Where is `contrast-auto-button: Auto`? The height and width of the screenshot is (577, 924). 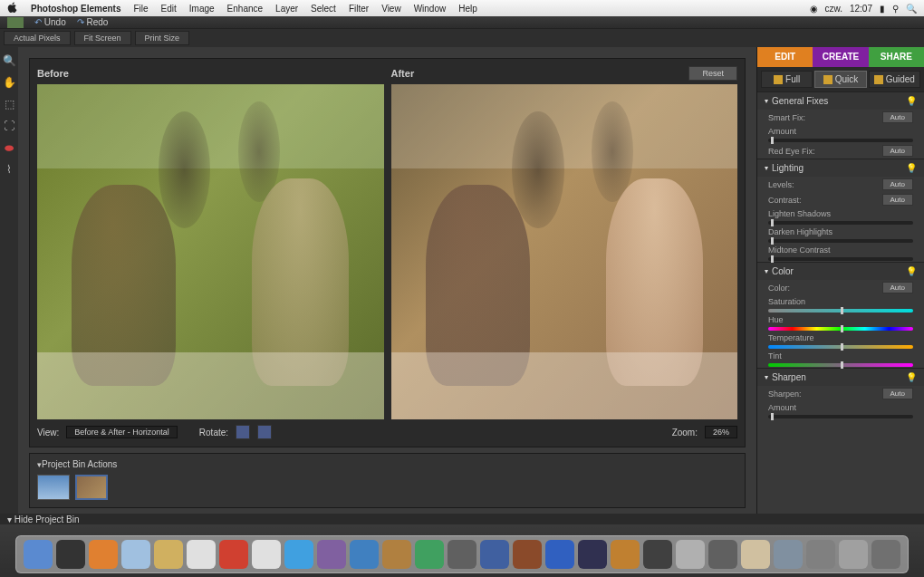
contrast-auto-button: Auto is located at coordinates (898, 199).